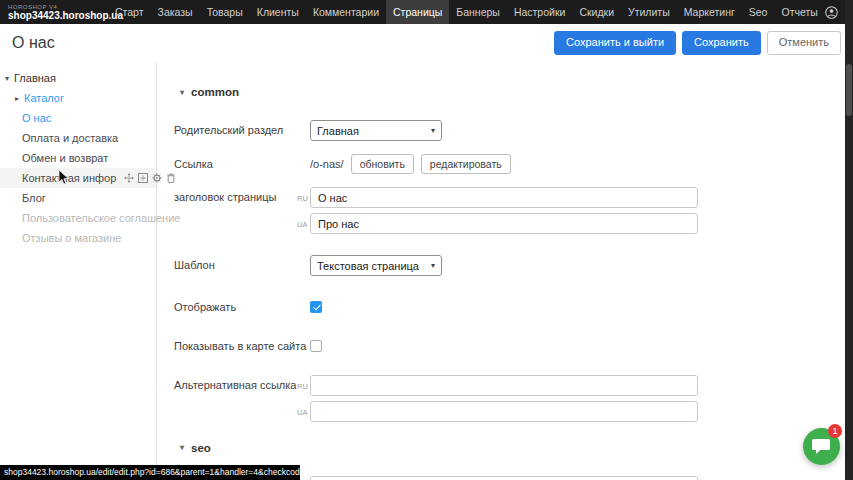 The height and width of the screenshot is (480, 853). What do you see at coordinates (346, 12) in the screenshot?
I see `menu-item-comments: Комментарии` at bounding box center [346, 12].